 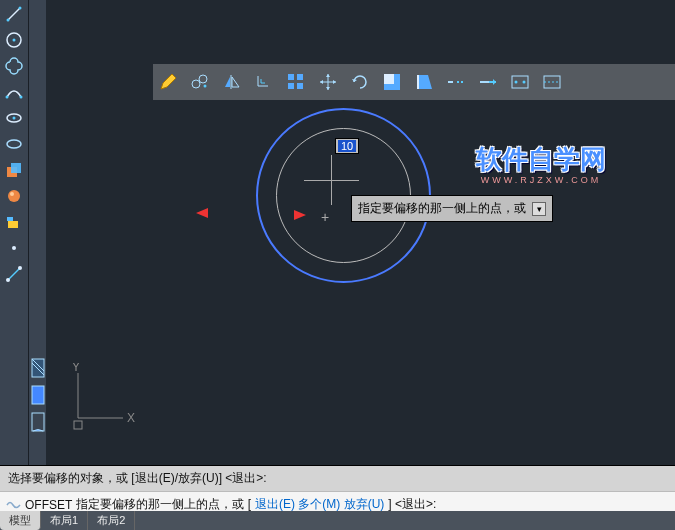 What do you see at coordinates (131, 418) in the screenshot?
I see `ucs-x-label: X` at bounding box center [131, 418].